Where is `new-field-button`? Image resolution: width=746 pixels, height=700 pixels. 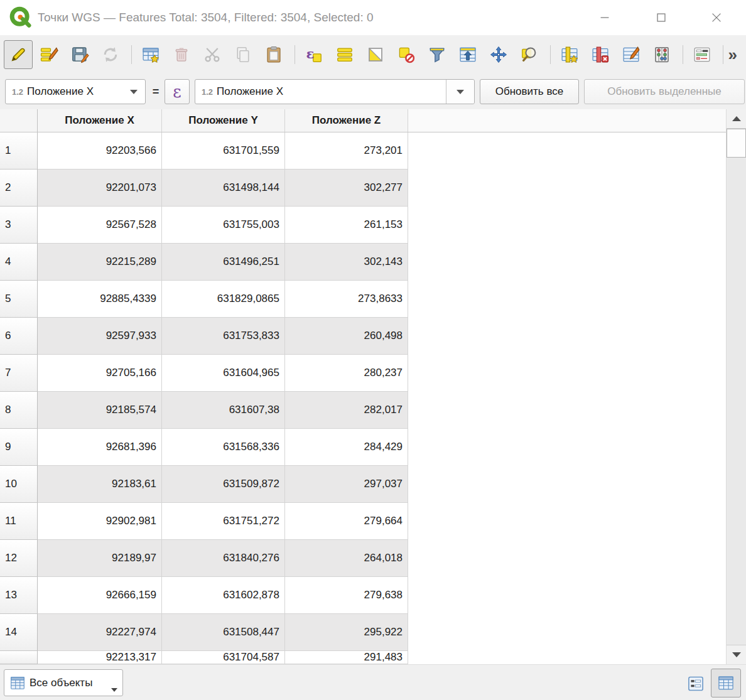
new-field-button is located at coordinates (570, 55).